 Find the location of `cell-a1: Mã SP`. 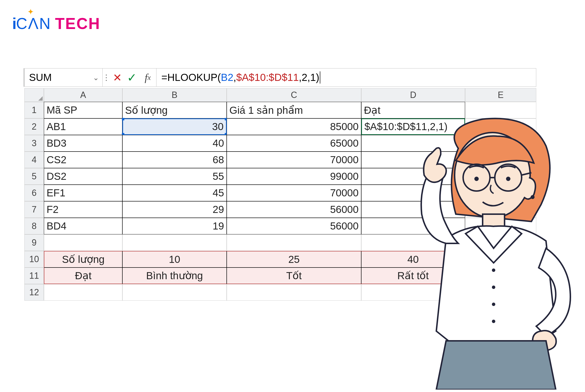

cell-a1: Mã SP is located at coordinates (83, 110).